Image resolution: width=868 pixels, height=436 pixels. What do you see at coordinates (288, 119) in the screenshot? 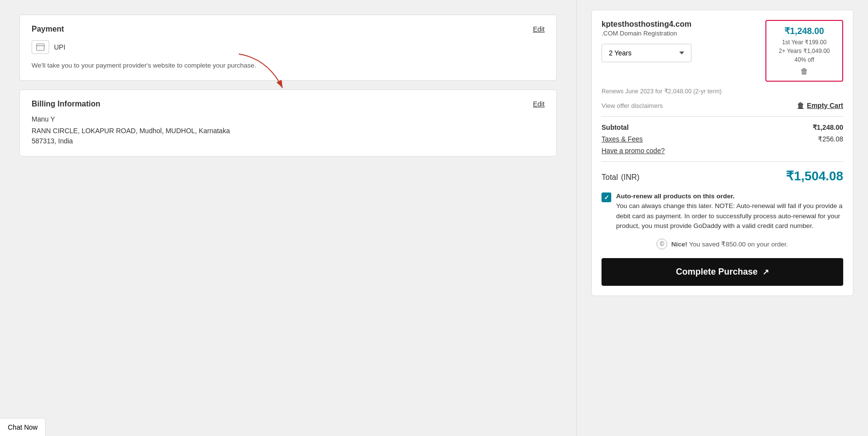
I see `billing-name: Manu Y` at bounding box center [288, 119].